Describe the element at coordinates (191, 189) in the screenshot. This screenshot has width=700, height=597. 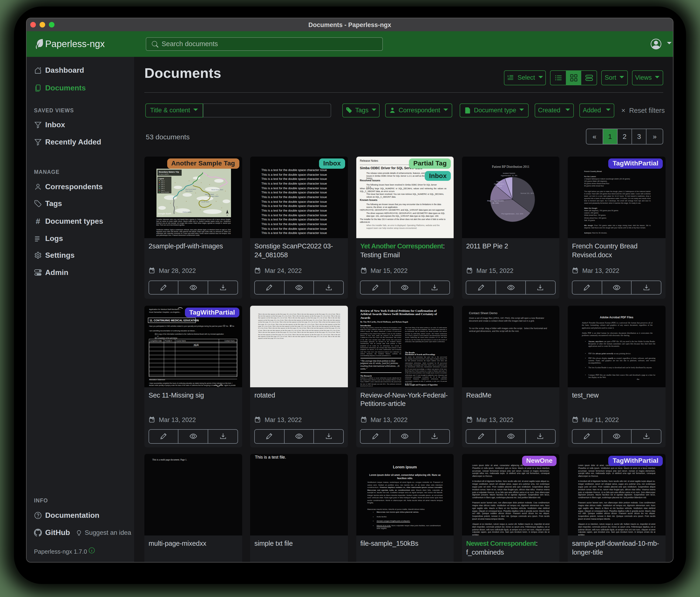
I see `svg-text: New Found Island` at that location.